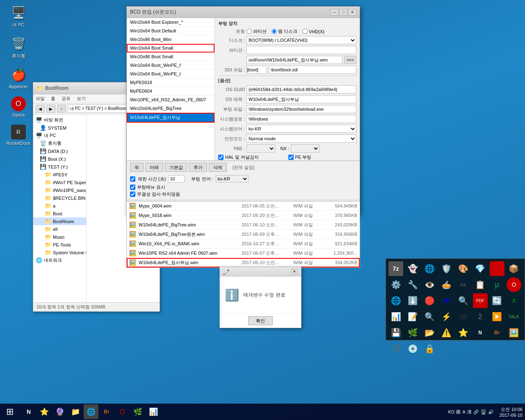 The width and height of the screenshot is (525, 420). Describe the element at coordinates (171, 118) in the screenshot. I see `bcd-entry-11: W10x64LitePE_점사부님` at that location.